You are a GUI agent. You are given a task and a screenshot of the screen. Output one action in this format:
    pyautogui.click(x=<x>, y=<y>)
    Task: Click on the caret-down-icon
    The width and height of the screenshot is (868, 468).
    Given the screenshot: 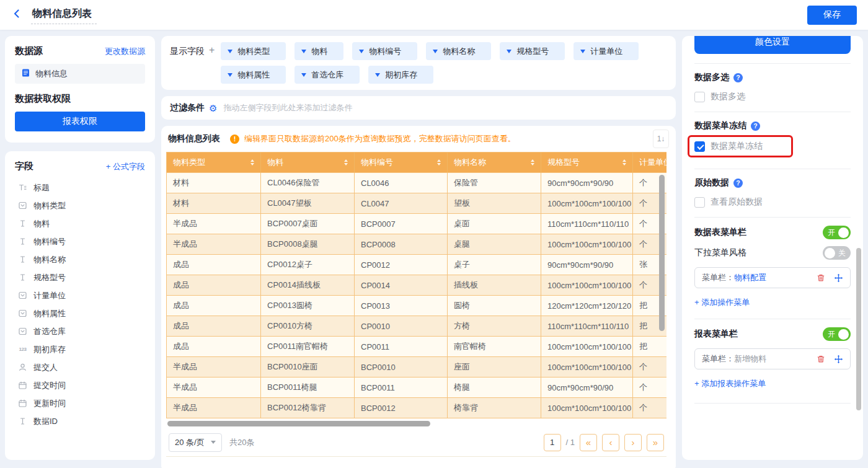 What is the action you would take?
    pyautogui.click(x=304, y=51)
    